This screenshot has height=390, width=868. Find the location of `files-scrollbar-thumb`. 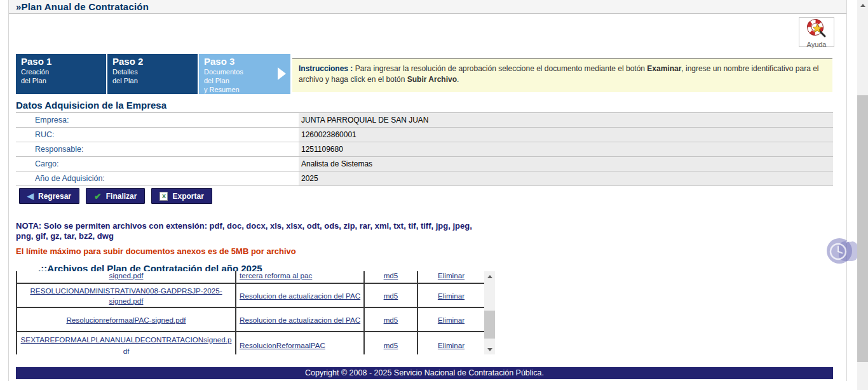

files-scrollbar-thumb is located at coordinates (489, 325).